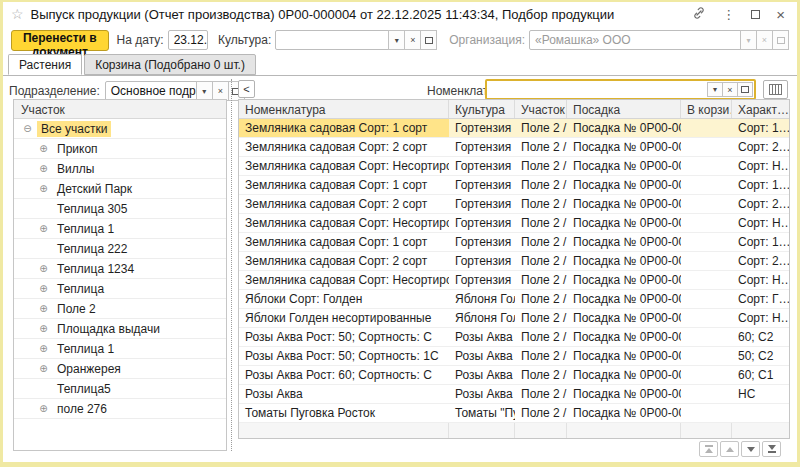 This screenshot has height=467, width=800. I want to click on arrow-down-icon, so click(751, 450).